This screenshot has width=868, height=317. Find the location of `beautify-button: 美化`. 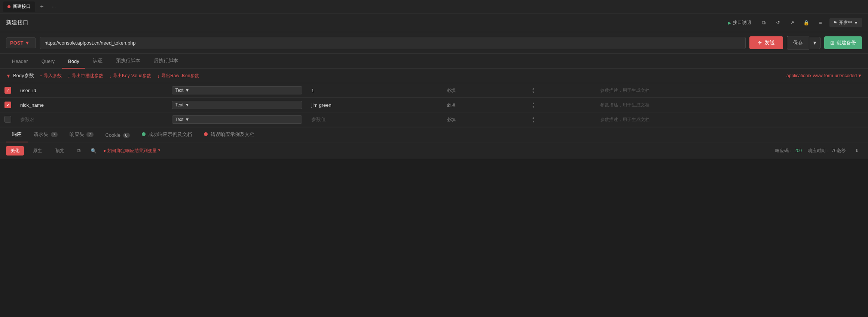

beautify-button: 美化 is located at coordinates (15, 151).